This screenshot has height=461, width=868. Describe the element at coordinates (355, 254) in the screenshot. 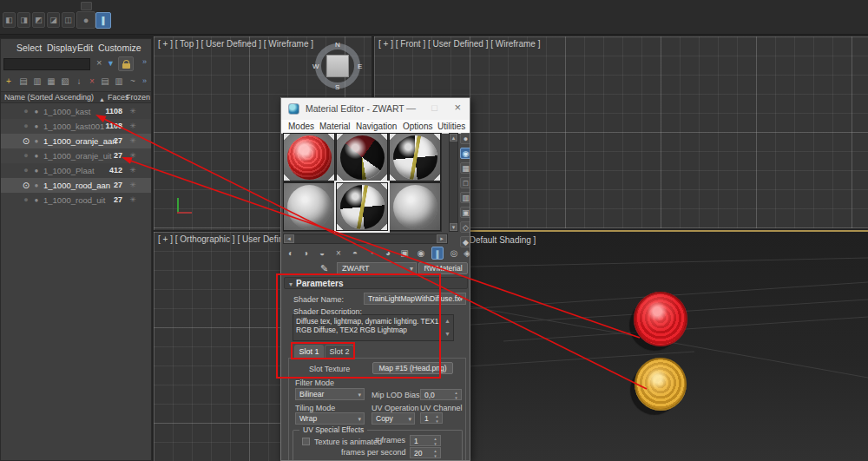

I see `make-unique-icon: ◓` at that location.